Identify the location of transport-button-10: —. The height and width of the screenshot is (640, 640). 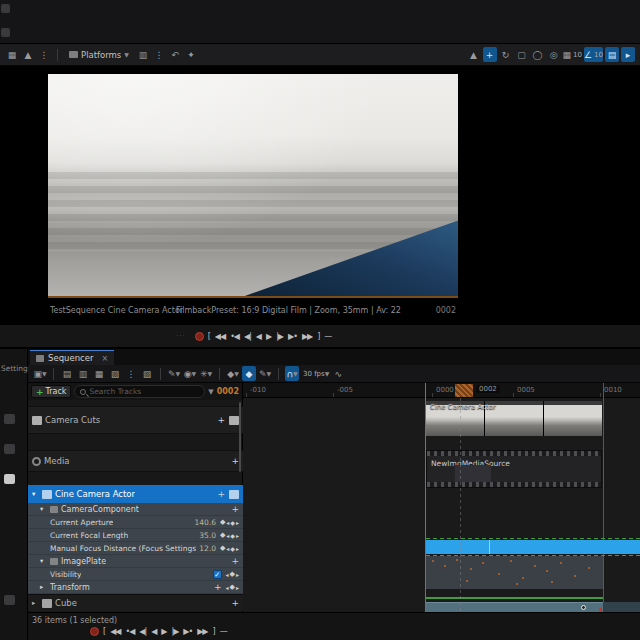
(224, 632).